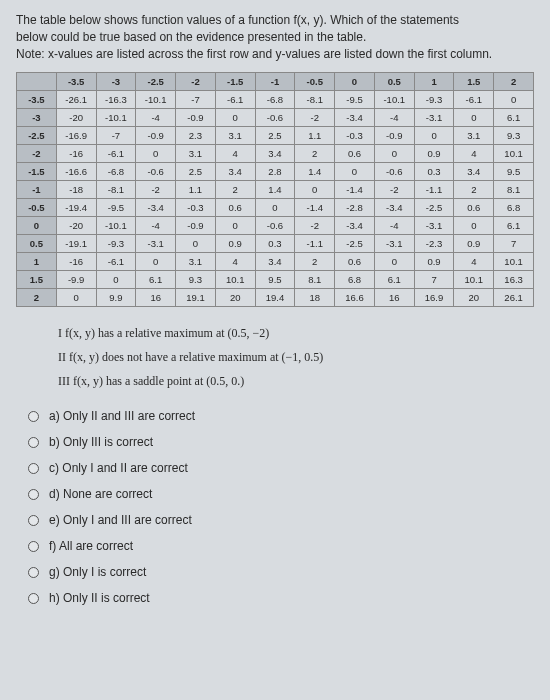  Describe the element at coordinates (37, 298) in the screenshot. I see `row-header: 2` at that location.